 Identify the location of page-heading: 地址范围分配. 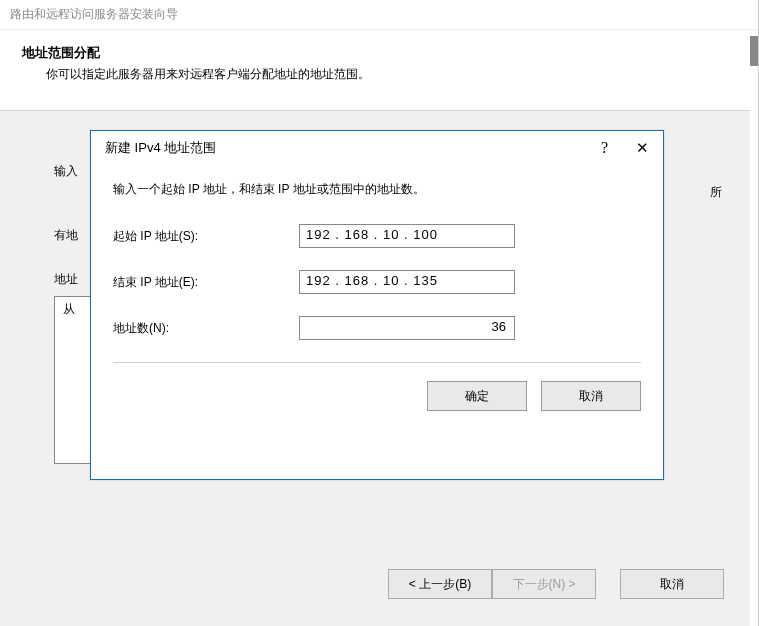
(379, 53).